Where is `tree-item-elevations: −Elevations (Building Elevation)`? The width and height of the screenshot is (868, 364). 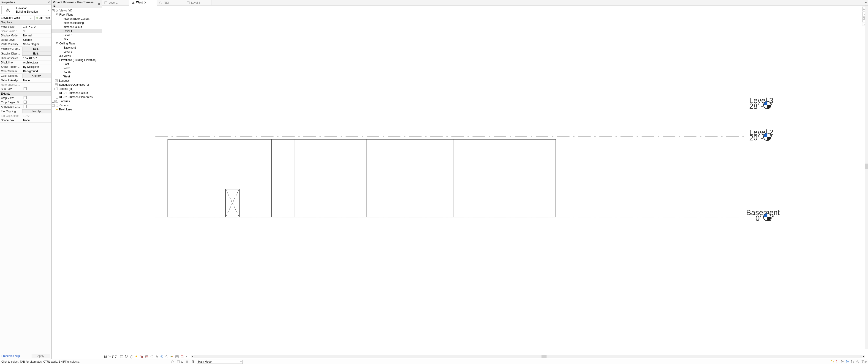
tree-item-elevations: −Elevations (Building Elevation) is located at coordinates (77, 60).